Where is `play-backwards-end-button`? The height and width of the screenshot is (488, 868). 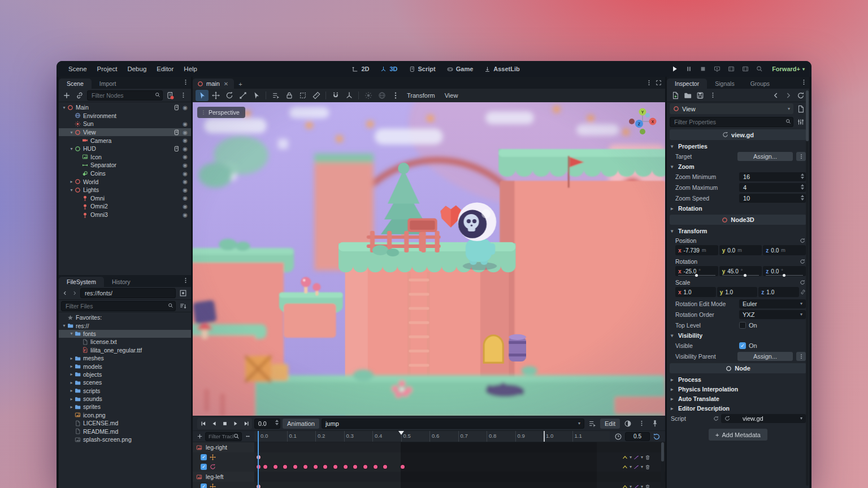 play-backwards-end-button is located at coordinates (214, 424).